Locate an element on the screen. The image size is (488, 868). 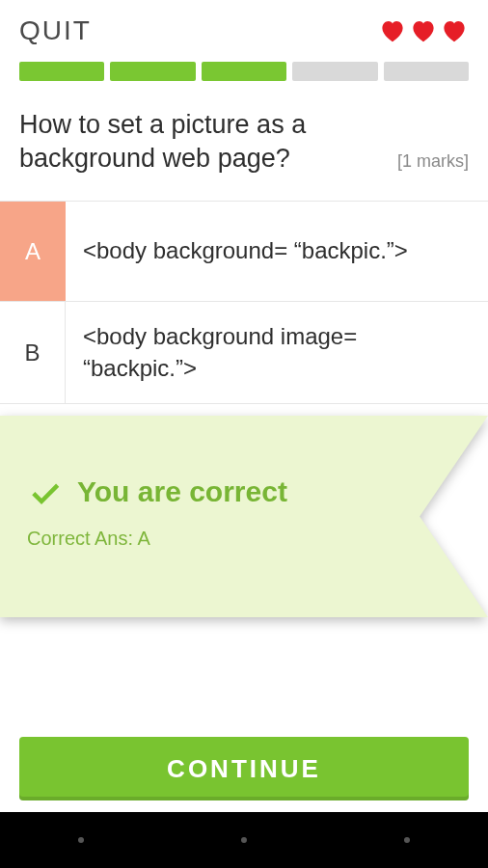
nav-back-icon is located at coordinates (81, 840).